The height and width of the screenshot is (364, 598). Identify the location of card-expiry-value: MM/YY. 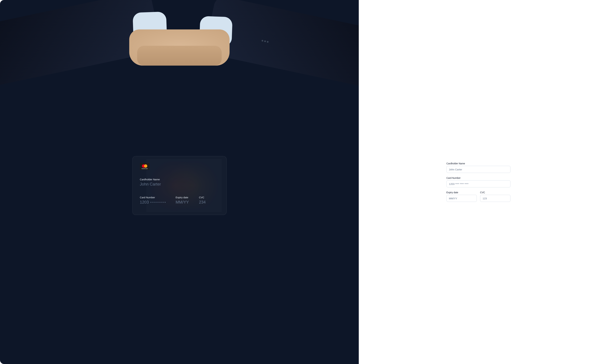
(182, 202).